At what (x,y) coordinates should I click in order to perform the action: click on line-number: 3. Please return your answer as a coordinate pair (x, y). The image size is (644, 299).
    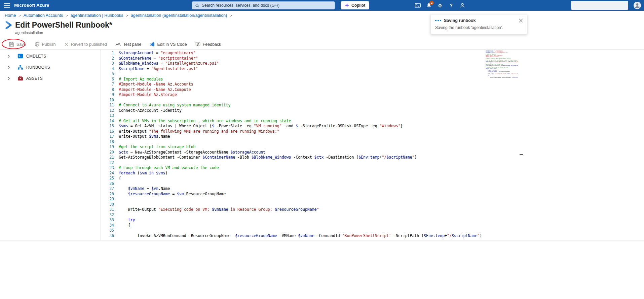
    Looking at the image, I should click on (107, 64).